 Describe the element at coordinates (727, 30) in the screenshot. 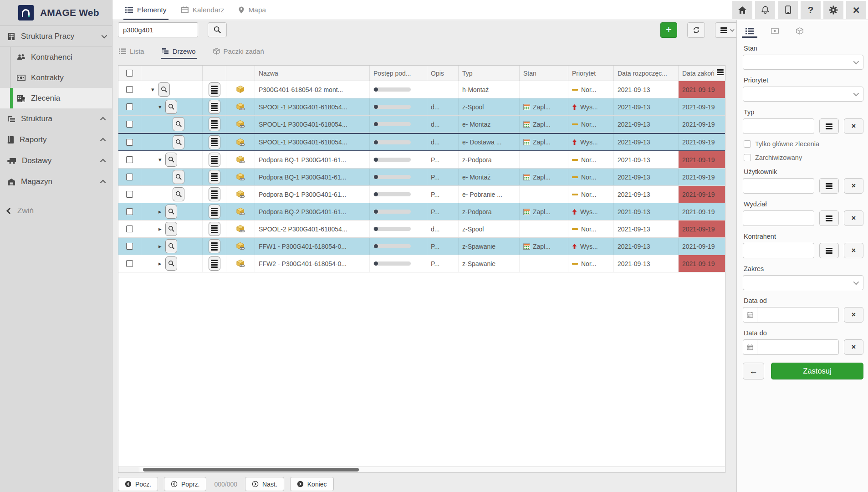

I see `actions-menu-button` at that location.